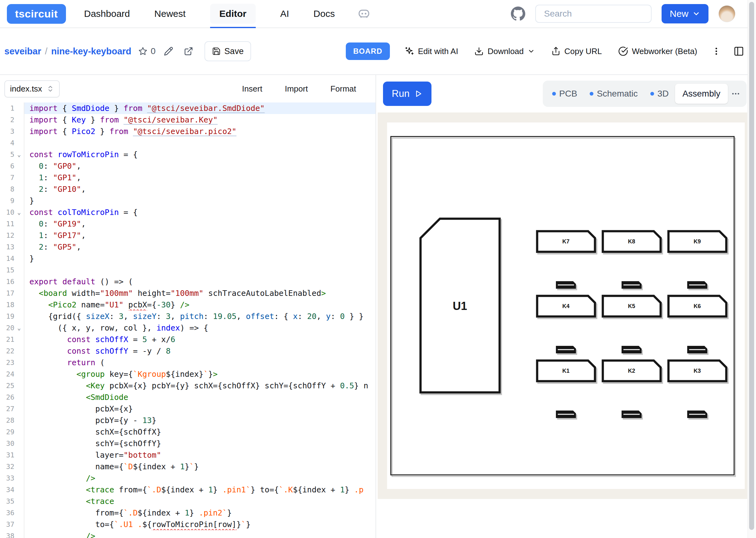 This screenshot has width=756, height=538. What do you see at coordinates (188, 455) in the screenshot?
I see `code-line: 31 layer="bottom"` at bounding box center [188, 455].